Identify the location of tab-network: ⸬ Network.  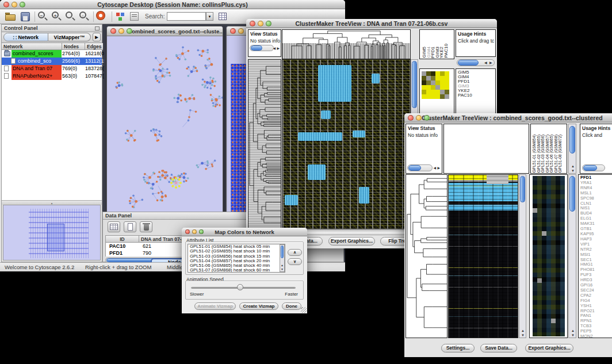
(26, 37).